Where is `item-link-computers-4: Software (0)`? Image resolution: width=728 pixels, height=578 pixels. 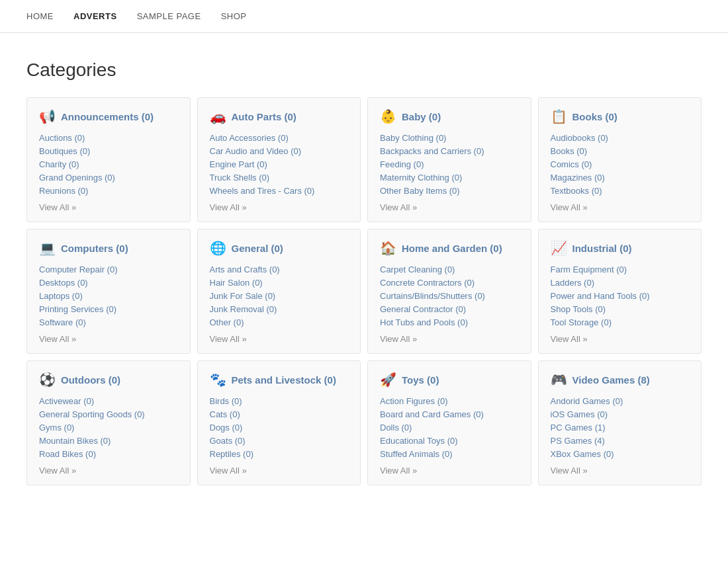 item-link-computers-4: Software (0) is located at coordinates (62, 323).